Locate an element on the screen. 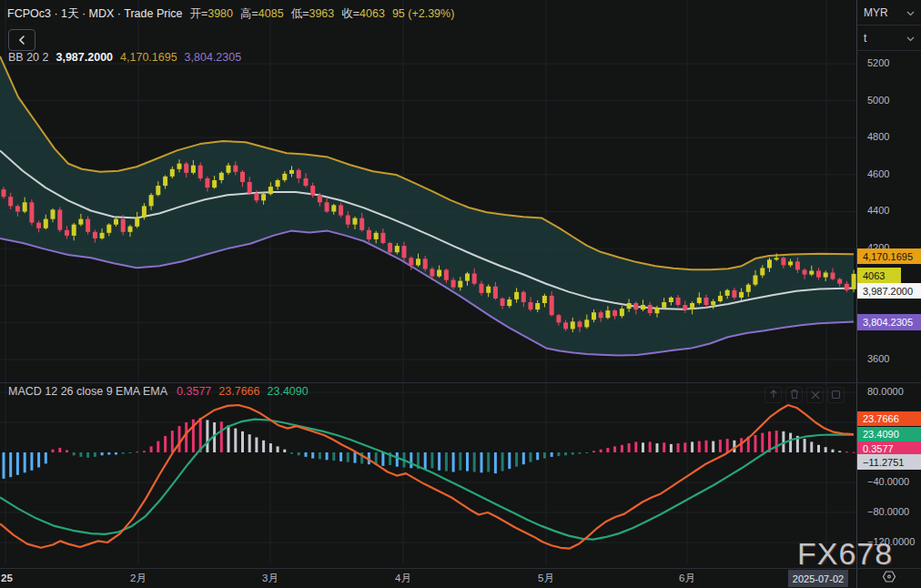 This screenshot has height=588, width=921. price-tick-label: 5200 is located at coordinates (878, 63).